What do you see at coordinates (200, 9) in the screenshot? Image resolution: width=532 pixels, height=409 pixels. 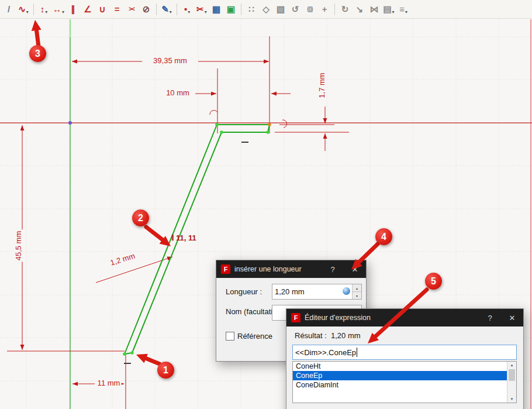 I see `trim-scissors-icon: ✂` at bounding box center [200, 9].